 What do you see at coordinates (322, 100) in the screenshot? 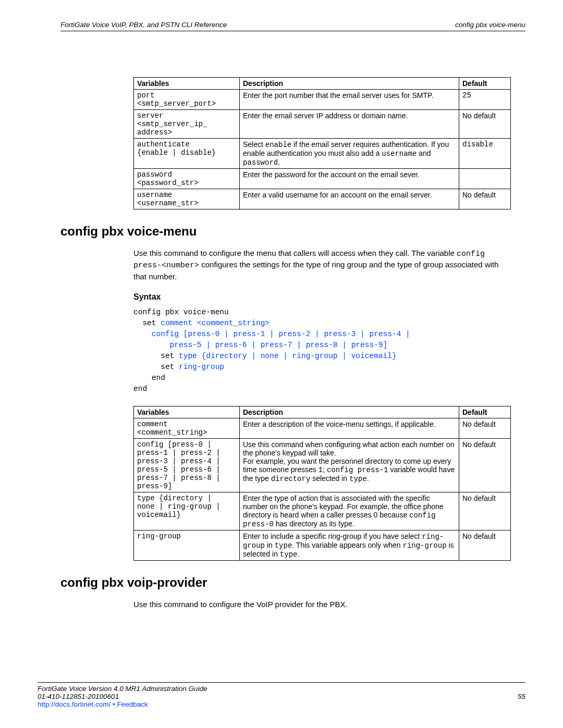
I see `table-row: port<smtp_server_port>Enter the port num…` at bounding box center [322, 100].